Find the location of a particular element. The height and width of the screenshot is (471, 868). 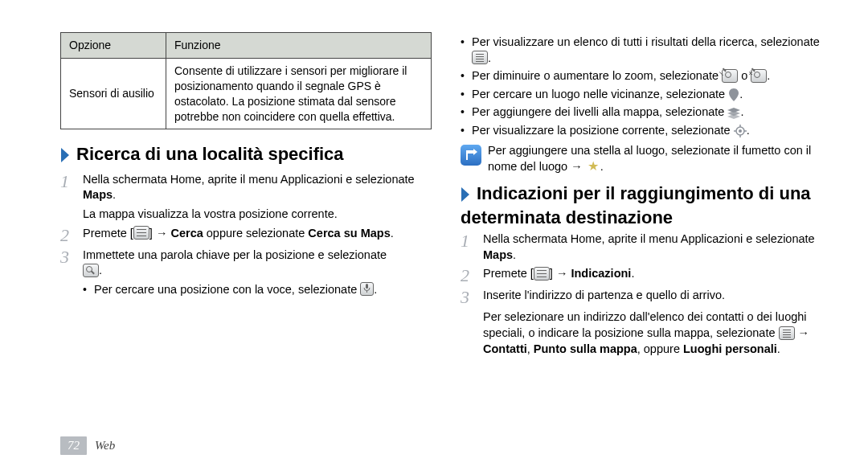

bullet-nearby: Per cercare un luogo nelle vicinanze, se… is located at coordinates (646, 95).